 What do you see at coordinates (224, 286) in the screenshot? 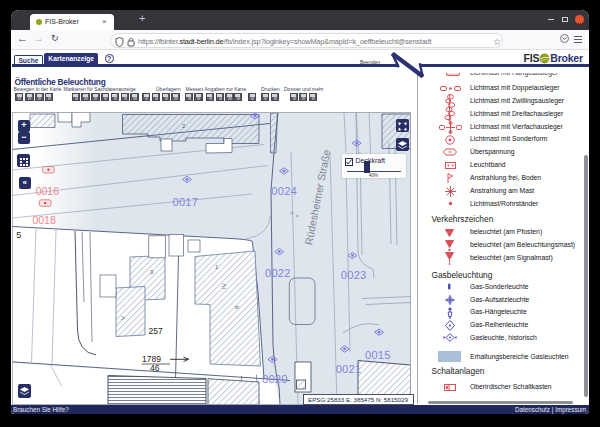
I see `svg-text: IV` at bounding box center [224, 286].